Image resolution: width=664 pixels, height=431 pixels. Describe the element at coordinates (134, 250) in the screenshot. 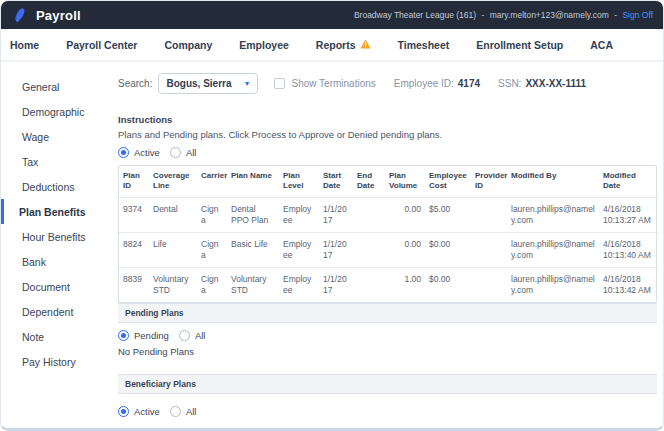

I see `cell-plan-id: 8824` at that location.